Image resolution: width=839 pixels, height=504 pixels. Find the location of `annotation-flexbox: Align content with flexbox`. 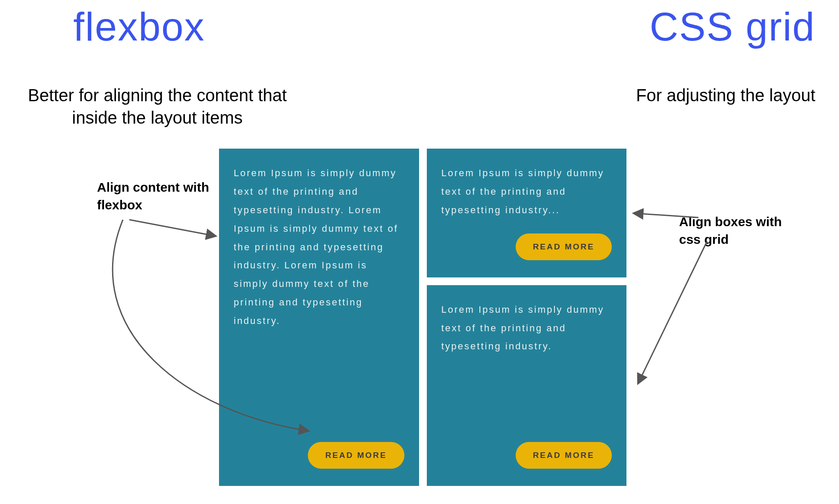

annotation-flexbox: Align content with flexbox is located at coordinates (157, 196).